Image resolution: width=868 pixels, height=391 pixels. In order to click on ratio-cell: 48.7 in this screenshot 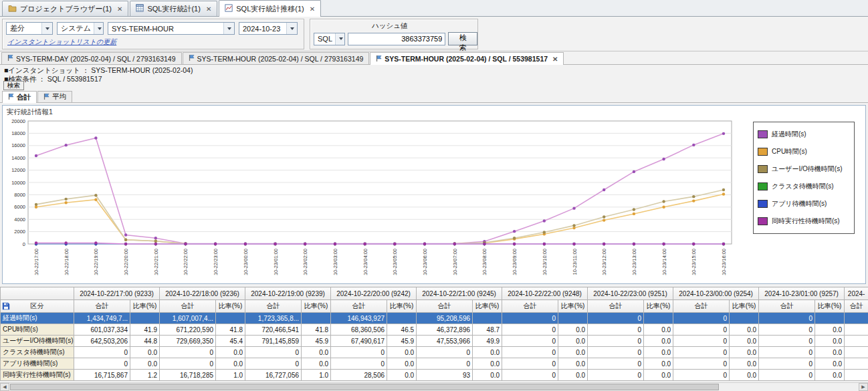, I will do `click(487, 330)`.